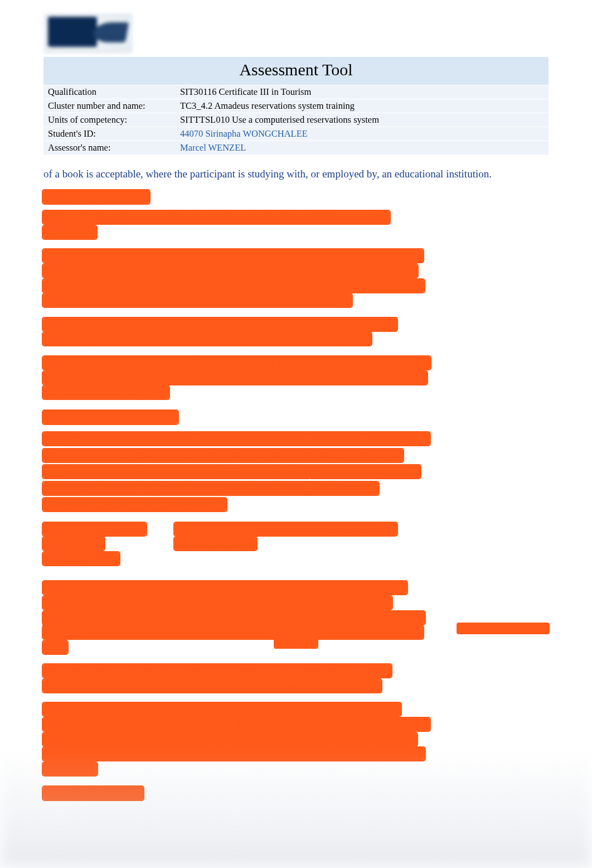 This screenshot has width=592, height=868. I want to click on redacted-text: computerised reservations or operations …, so click(217, 602).